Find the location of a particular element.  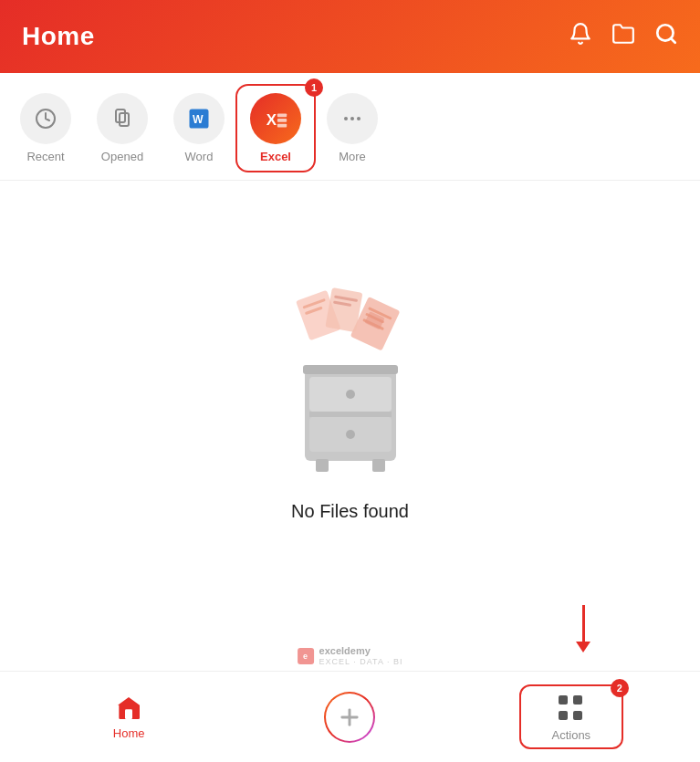

actions-grid-icon is located at coordinates (571, 708).